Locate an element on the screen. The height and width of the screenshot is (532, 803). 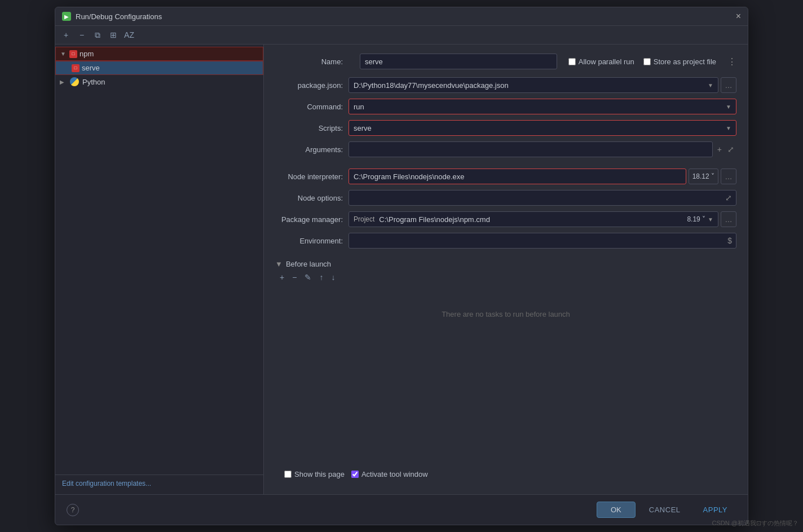
arguments-add-button: + is located at coordinates (720, 149).